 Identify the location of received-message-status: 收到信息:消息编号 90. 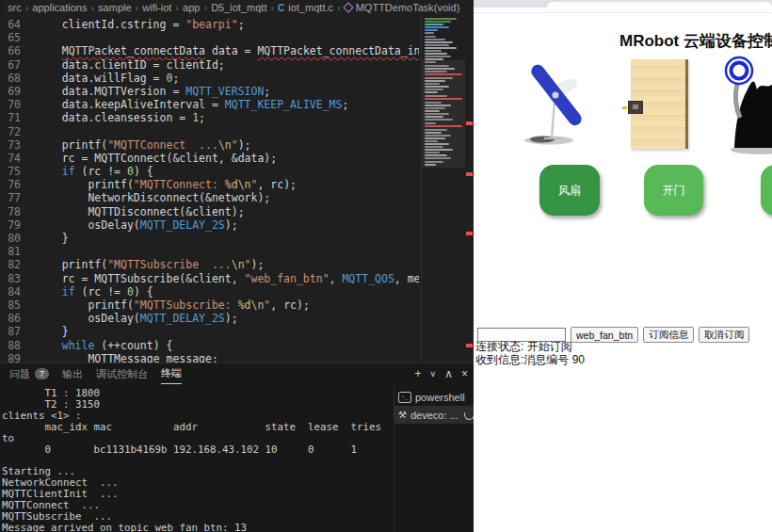
(530, 360).